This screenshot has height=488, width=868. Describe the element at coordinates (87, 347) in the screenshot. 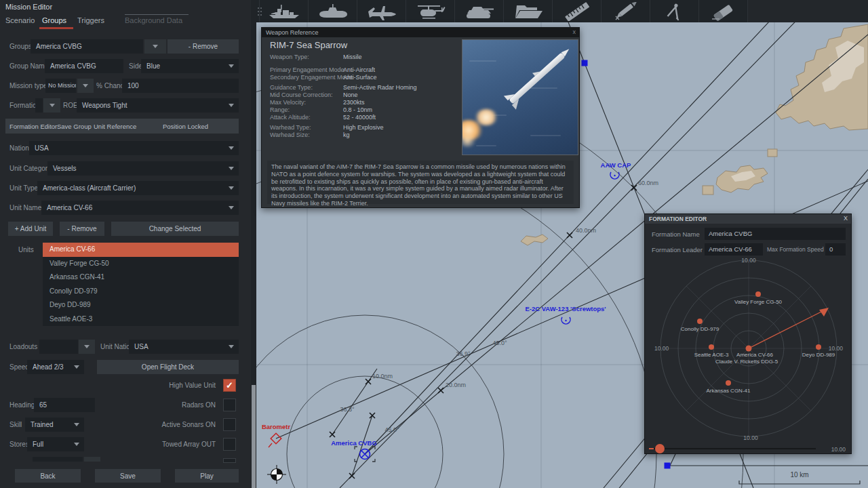

I see `loadouts-dropdown-button` at that location.